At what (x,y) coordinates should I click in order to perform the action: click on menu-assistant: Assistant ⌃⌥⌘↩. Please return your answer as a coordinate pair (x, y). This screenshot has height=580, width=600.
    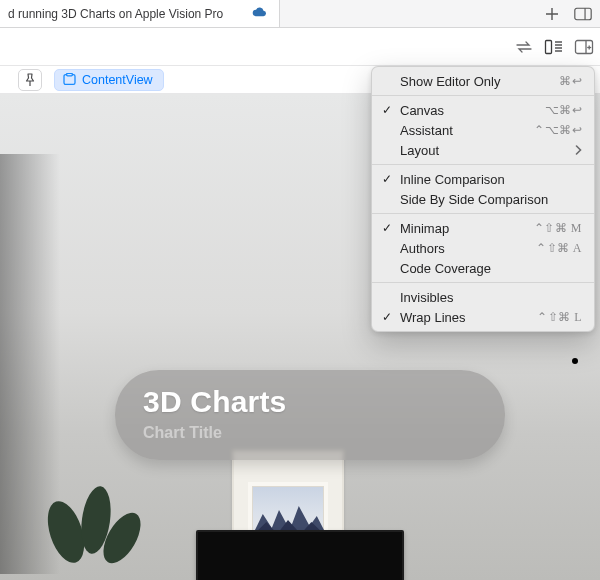
    Looking at the image, I should click on (483, 130).